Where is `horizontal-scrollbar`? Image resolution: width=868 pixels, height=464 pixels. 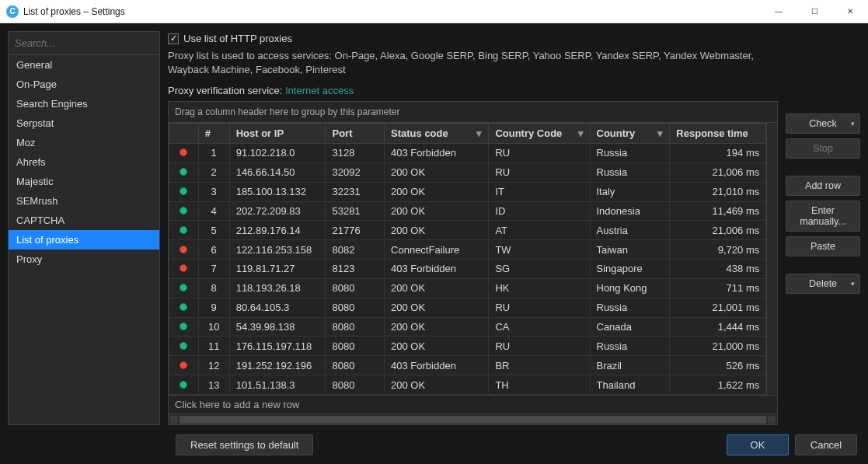
horizontal-scrollbar is located at coordinates (472, 419).